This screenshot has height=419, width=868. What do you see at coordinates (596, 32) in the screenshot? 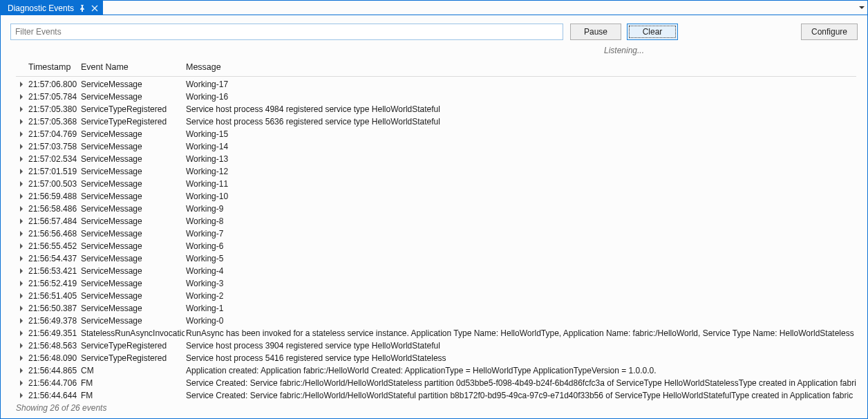
I see `pause-button: Pause` at bounding box center [596, 32].